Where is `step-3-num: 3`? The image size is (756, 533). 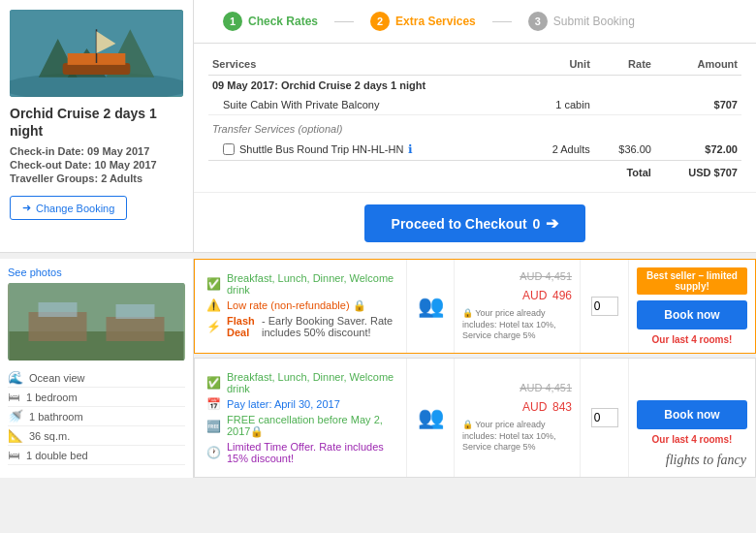 step-3-num: 3 is located at coordinates (538, 21).